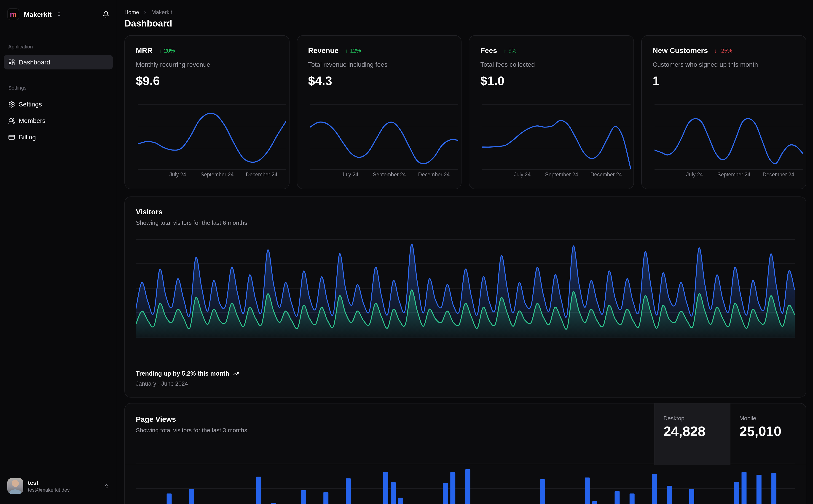 The height and width of the screenshot is (504, 813). Describe the element at coordinates (379, 112) in the screenshot. I see `stat-card-revenue: Revenue ↑12% Total revenue including fee…` at that location.